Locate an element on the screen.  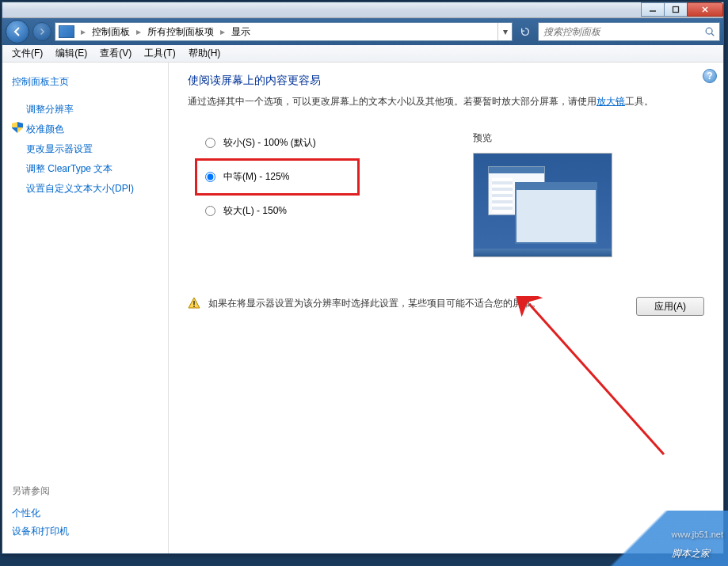
page-title: 使阅读屏幕上的内容更容易 is located at coordinates (446, 81).